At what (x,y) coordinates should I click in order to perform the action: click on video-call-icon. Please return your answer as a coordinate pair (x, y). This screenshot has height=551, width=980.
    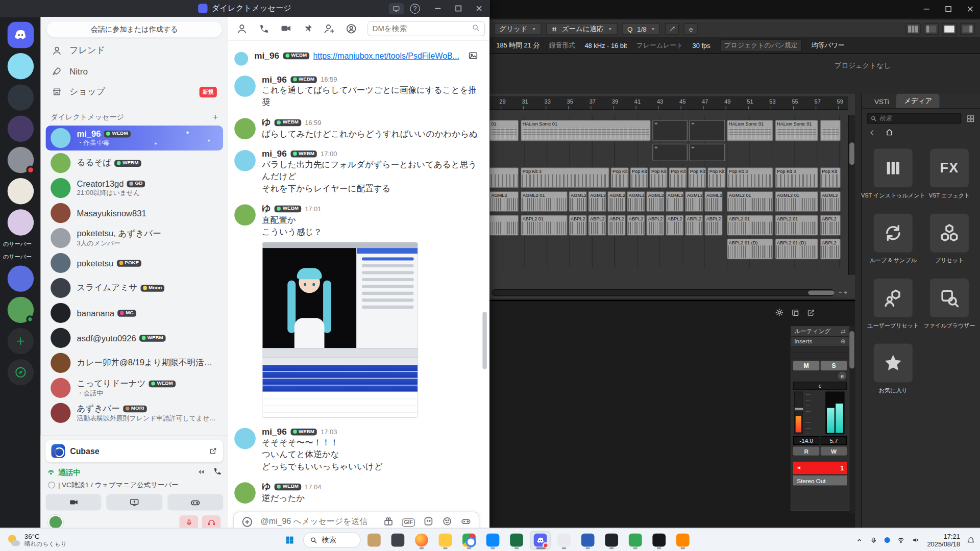
    Looking at the image, I should click on (286, 29).